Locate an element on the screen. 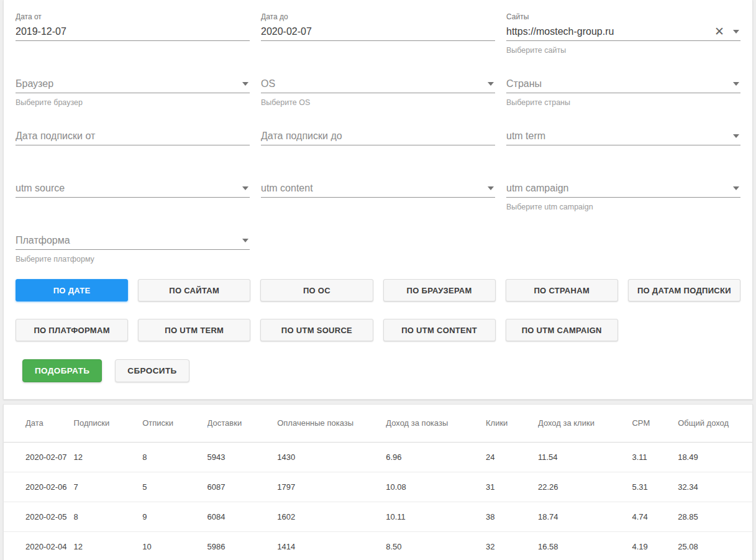  field-control: utm campaign ✕ is located at coordinates (624, 189).